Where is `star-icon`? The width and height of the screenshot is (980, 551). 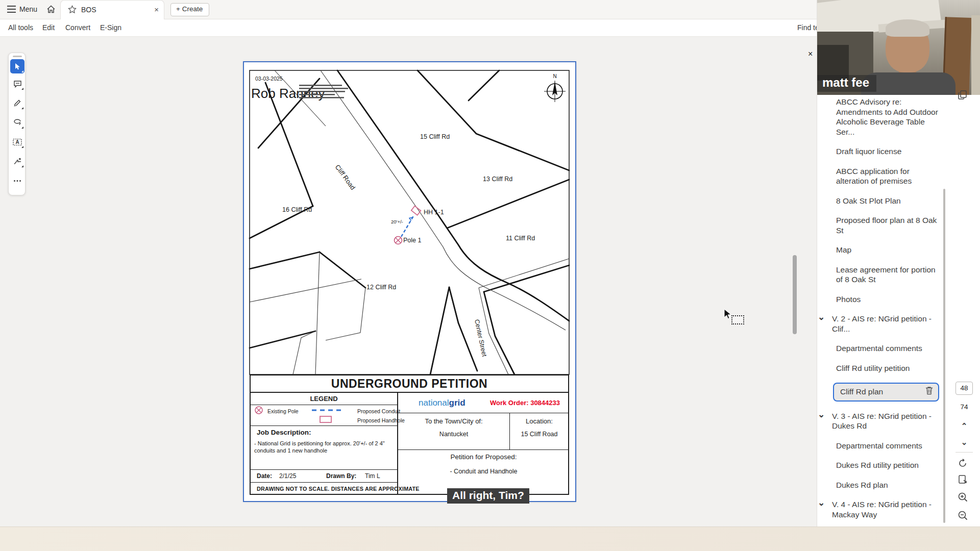
star-icon is located at coordinates (72, 10).